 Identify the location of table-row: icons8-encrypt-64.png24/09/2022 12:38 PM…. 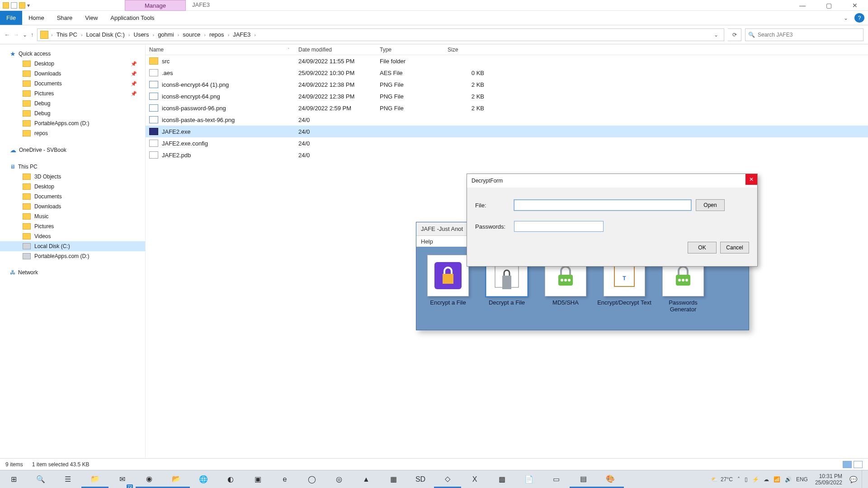
(507, 96).